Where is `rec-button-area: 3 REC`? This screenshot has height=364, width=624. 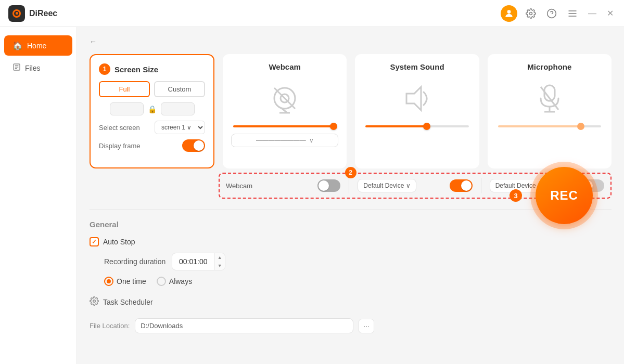 rec-button-area: 3 REC is located at coordinates (564, 196).